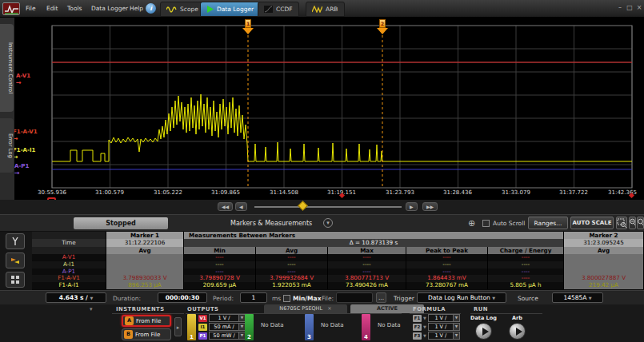 Image resolution: width=644 pixels, height=342 pixels. Describe the element at coordinates (330, 308) in the screenshot. I see `tab-close-icon: ×` at that location.